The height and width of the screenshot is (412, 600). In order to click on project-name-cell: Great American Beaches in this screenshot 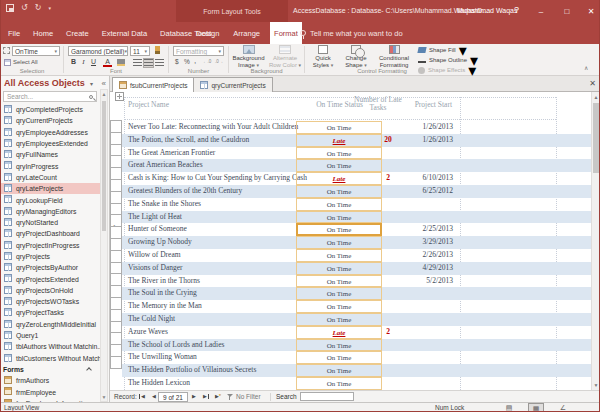, I will do `click(166, 166)`.